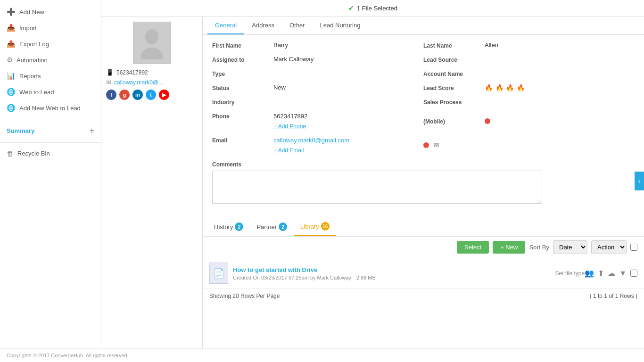 The height and width of the screenshot is (362, 644). What do you see at coordinates (21, 131) in the screenshot?
I see `summary-label: Summary` at bounding box center [21, 131].